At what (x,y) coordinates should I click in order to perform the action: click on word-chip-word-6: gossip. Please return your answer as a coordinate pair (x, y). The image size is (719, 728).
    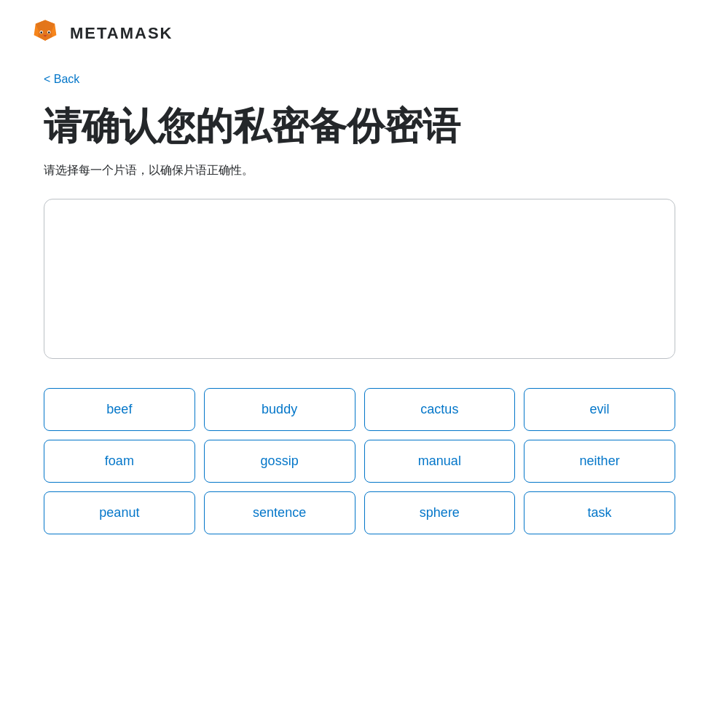
    Looking at the image, I should click on (280, 462).